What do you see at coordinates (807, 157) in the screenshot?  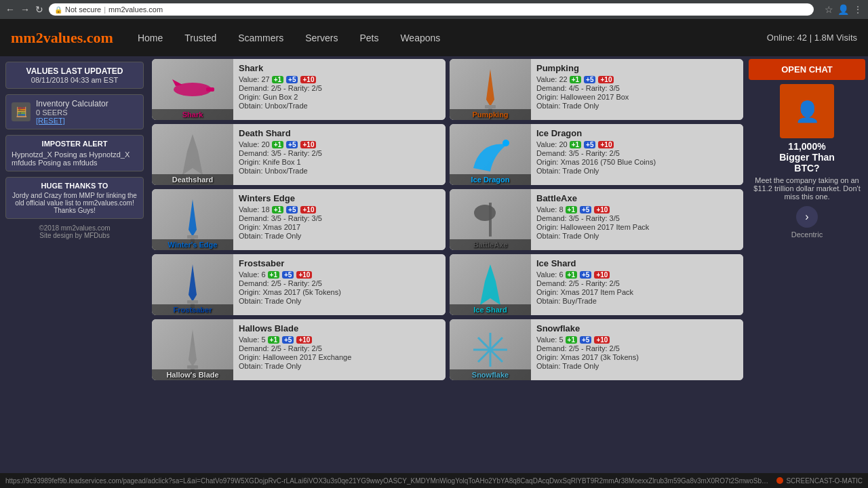 I see `ad-headline: 11,000%Bigger ThanBTC?` at bounding box center [807, 157].